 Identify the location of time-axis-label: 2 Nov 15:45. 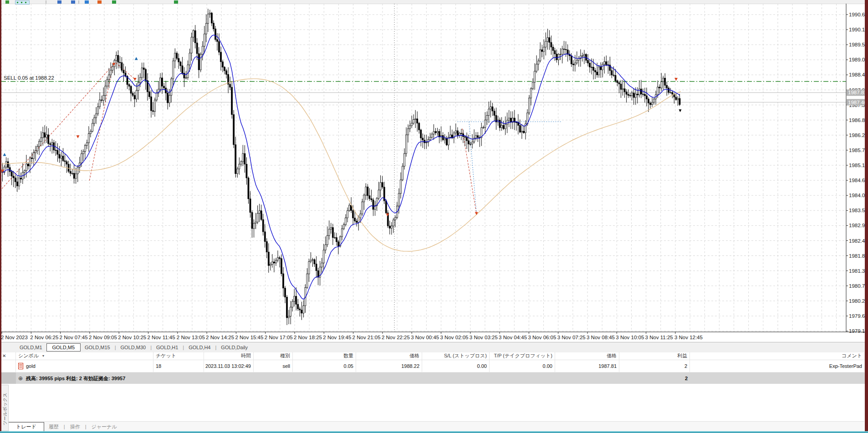
(249, 337).